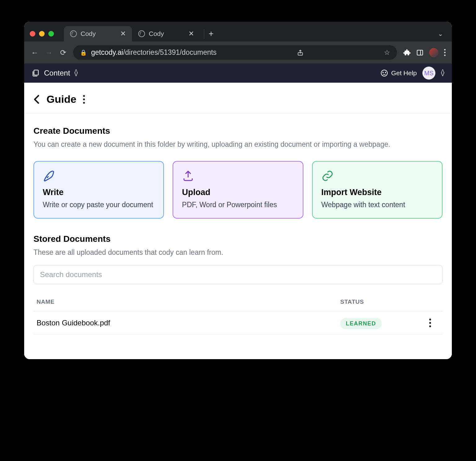  Describe the element at coordinates (238, 53) in the screenshot. I see `toolbar: ← → ⟳ 🔒 getcody.ai/directories/51391/doc…` at that location.